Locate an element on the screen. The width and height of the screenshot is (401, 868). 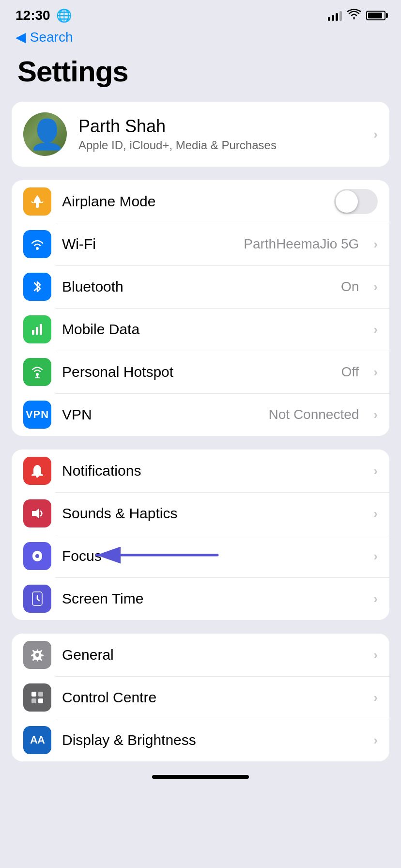
vpn-label: VPN is located at coordinates (160, 415).